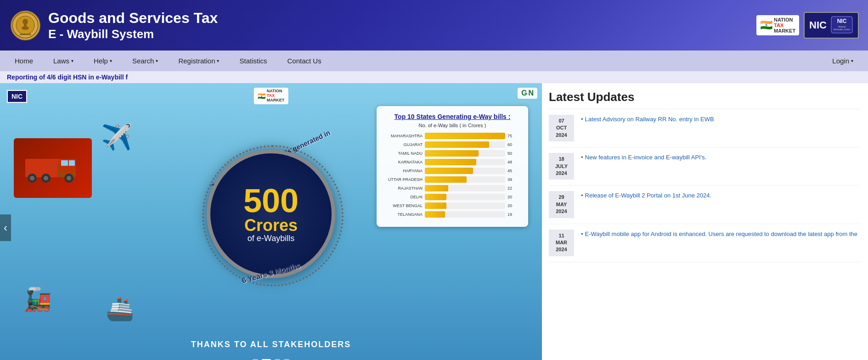  Describe the element at coordinates (25, 34) in the screenshot. I see `svg-text: सत्यमेव जयते` at that location.